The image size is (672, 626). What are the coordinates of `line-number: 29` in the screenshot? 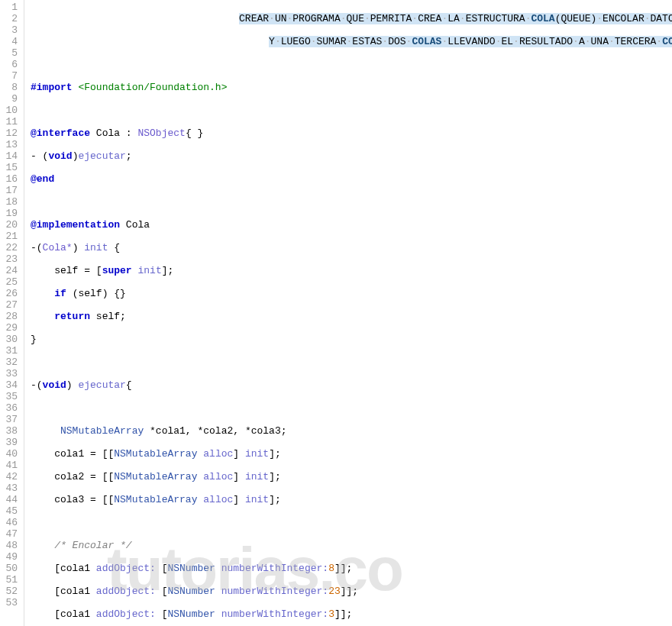 It's located at (11, 328).